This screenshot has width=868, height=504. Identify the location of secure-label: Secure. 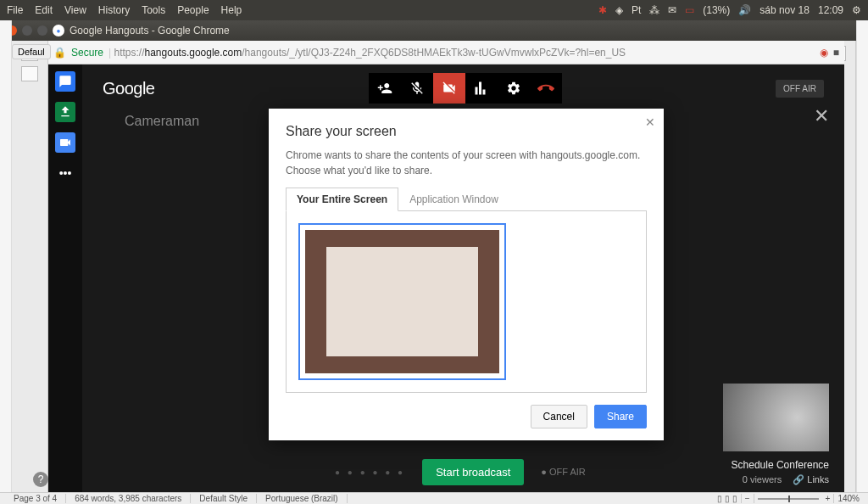
(87, 53).